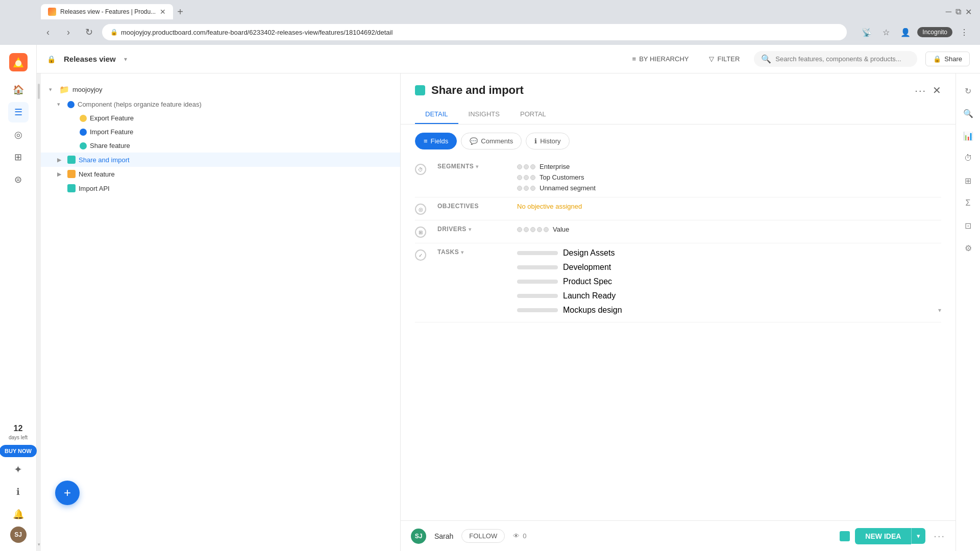 The height and width of the screenshot is (551, 980). What do you see at coordinates (937, 90) in the screenshot?
I see `detail-close-button: ✕` at bounding box center [937, 90].